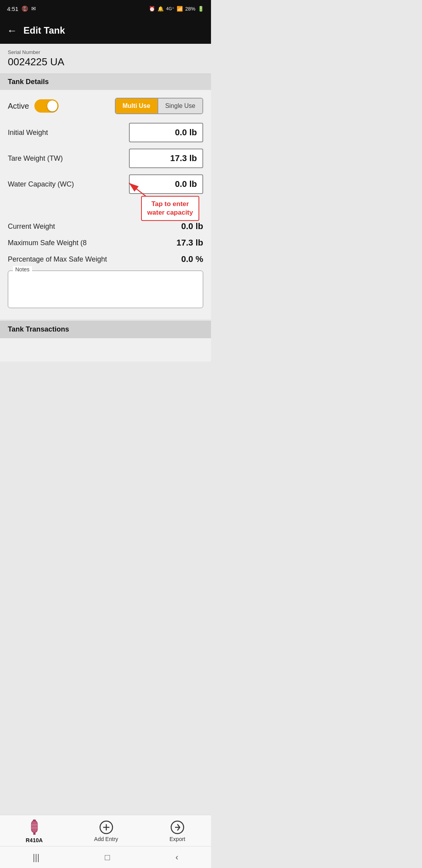 The image size is (422, 868). I want to click on transactions-body, so click(106, 350).